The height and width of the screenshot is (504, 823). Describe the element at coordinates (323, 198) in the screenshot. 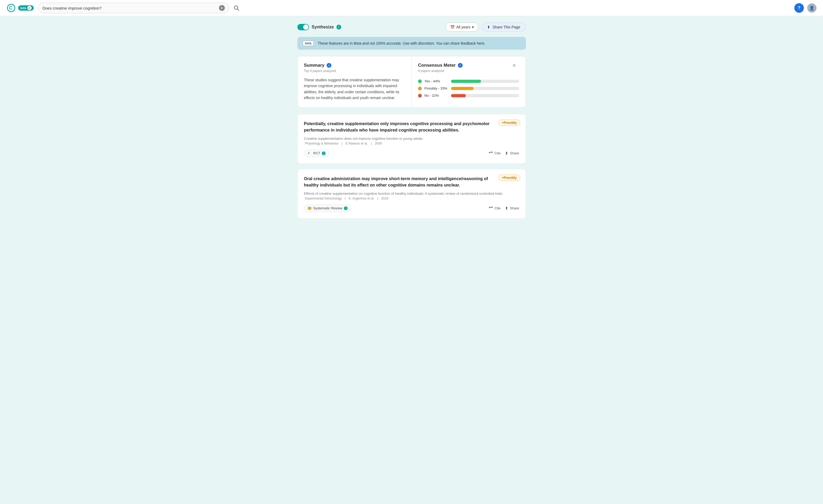

I see `journal-2: Experimental Gerontology` at that location.